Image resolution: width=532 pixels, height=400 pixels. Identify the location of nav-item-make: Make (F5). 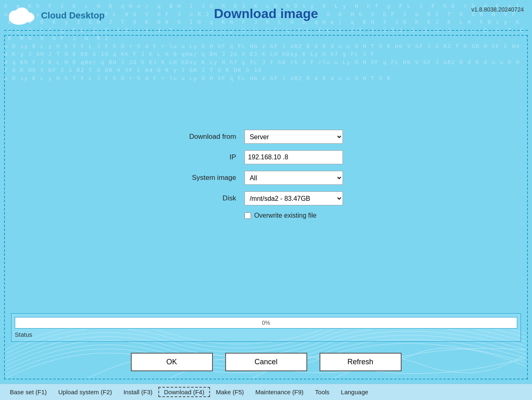
(230, 392).